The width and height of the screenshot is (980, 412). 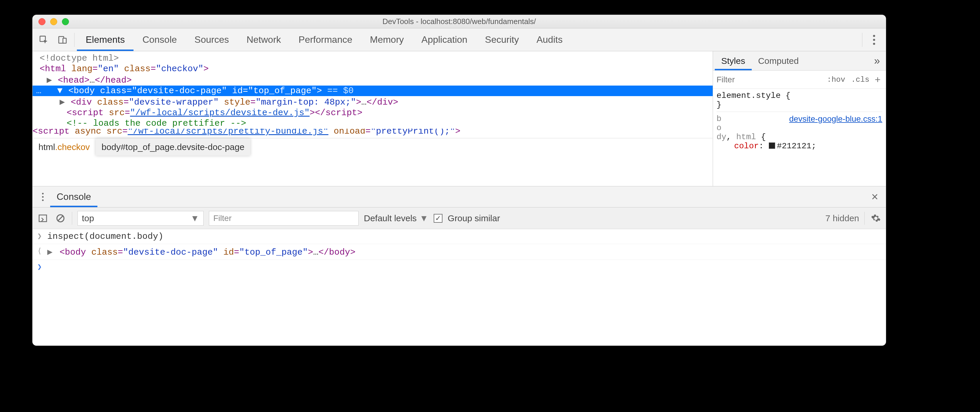 I want to click on breadcrumb-item-selected: body#top_of_page.devsite-doc-page, so click(x=173, y=147).